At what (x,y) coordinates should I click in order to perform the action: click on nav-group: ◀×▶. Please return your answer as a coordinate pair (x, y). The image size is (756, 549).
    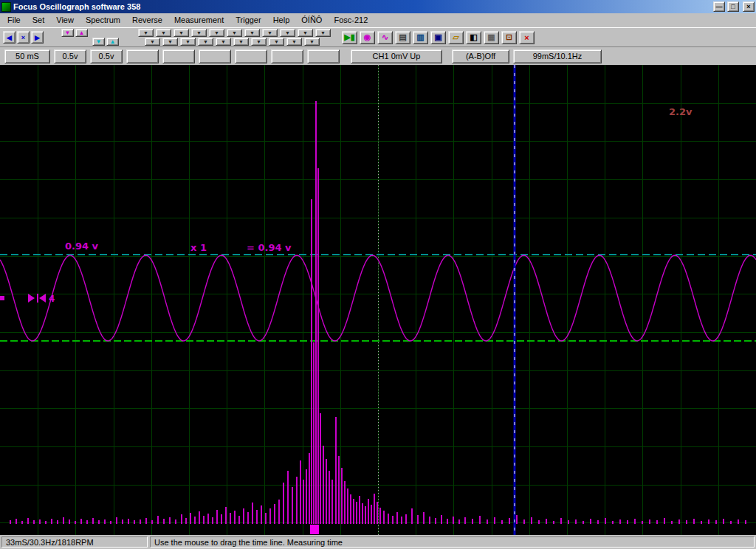
    Looking at the image, I should click on (24, 37).